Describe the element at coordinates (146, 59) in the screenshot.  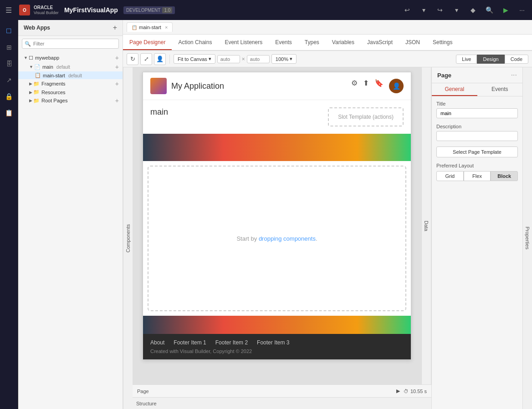
I see `pan-button: ⤢` at that location.